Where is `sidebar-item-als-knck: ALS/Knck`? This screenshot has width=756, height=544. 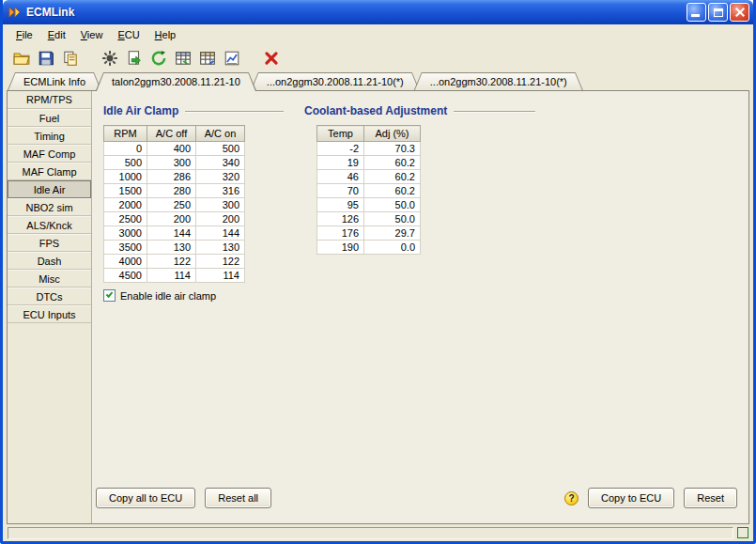
sidebar-item-als-knck: ALS/Knck is located at coordinates (49, 225).